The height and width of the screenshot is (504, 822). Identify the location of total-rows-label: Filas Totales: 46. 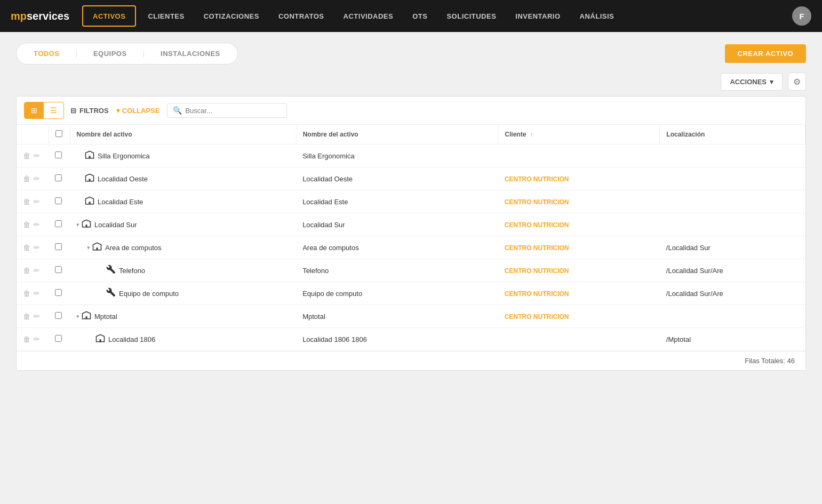
(770, 361).